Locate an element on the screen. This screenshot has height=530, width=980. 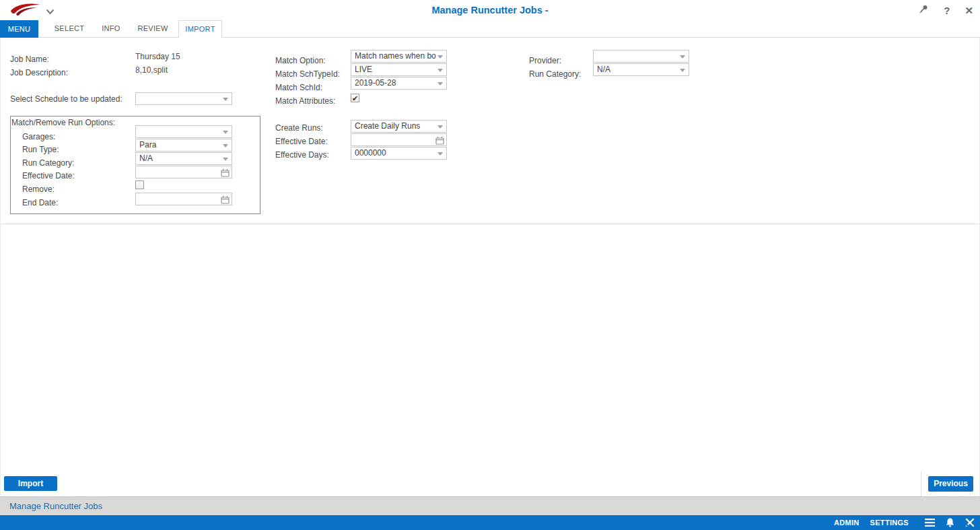
match-schid-dropdown: 2019-05-28 is located at coordinates (398, 84).